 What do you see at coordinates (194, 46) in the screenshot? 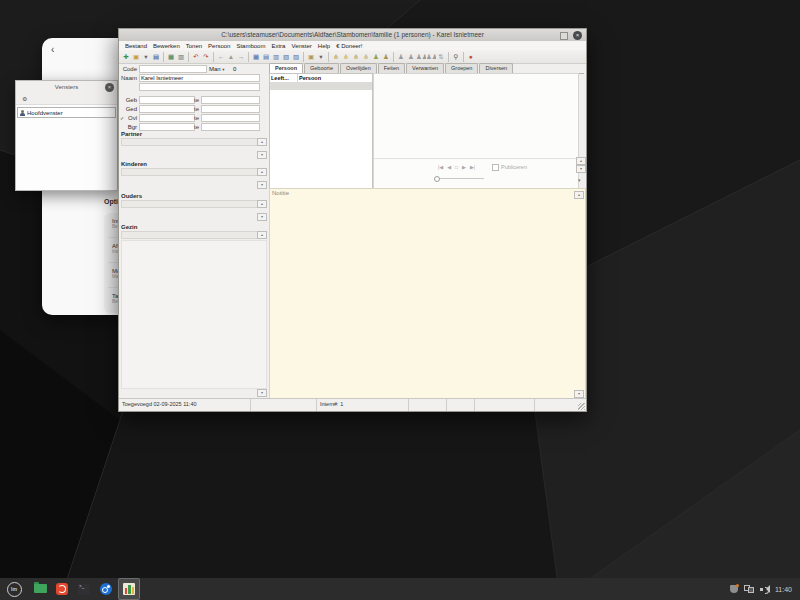
I see `menu-tonen: Tonen` at bounding box center [194, 46].